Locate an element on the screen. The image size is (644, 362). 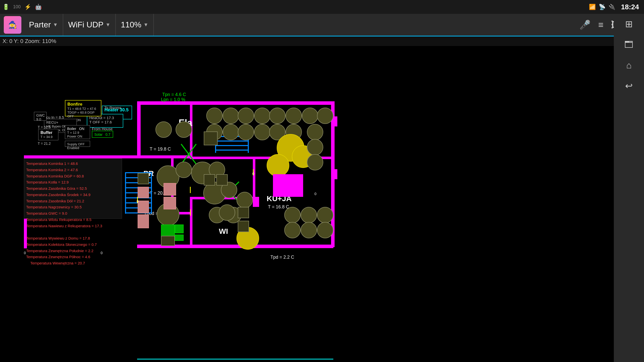
circle-r1 is located at coordinates (214, 116).